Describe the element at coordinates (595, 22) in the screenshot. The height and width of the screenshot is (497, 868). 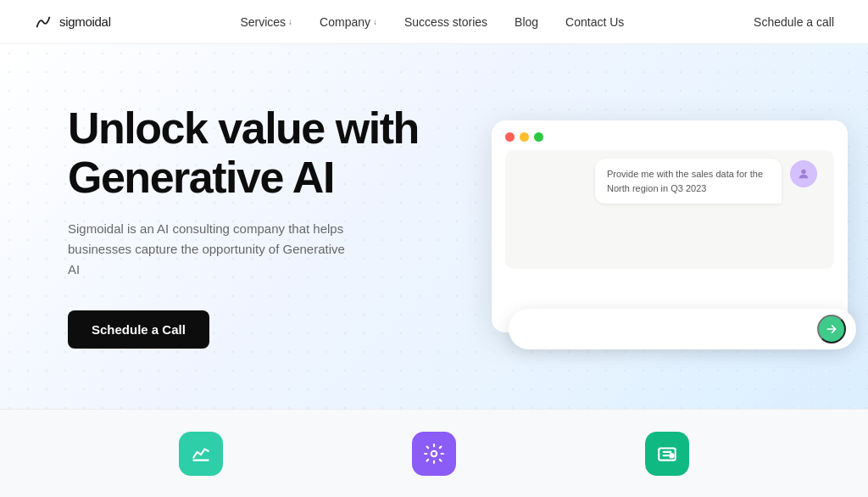
I see `nav-item-contact: Contact Us` at that location.